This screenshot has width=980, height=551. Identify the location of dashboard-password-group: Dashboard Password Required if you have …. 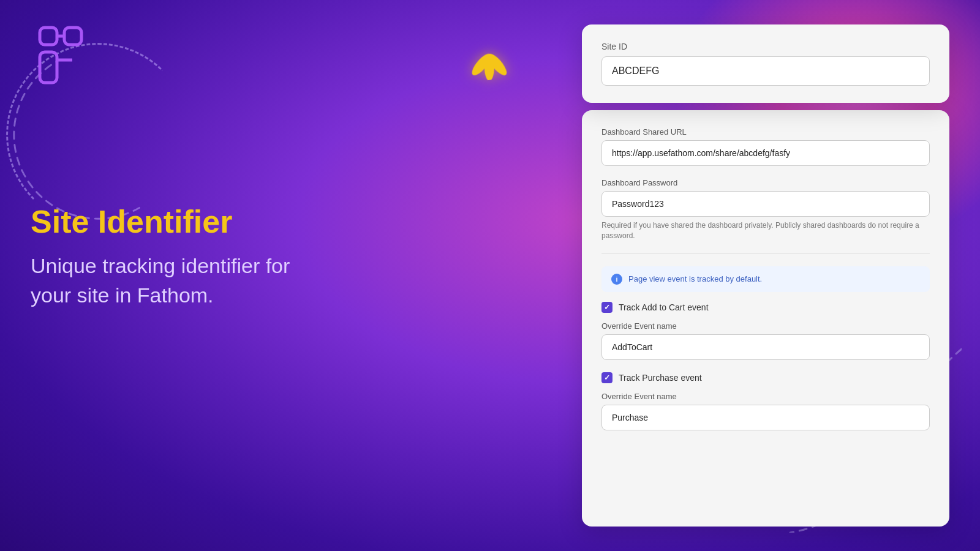
(766, 209).